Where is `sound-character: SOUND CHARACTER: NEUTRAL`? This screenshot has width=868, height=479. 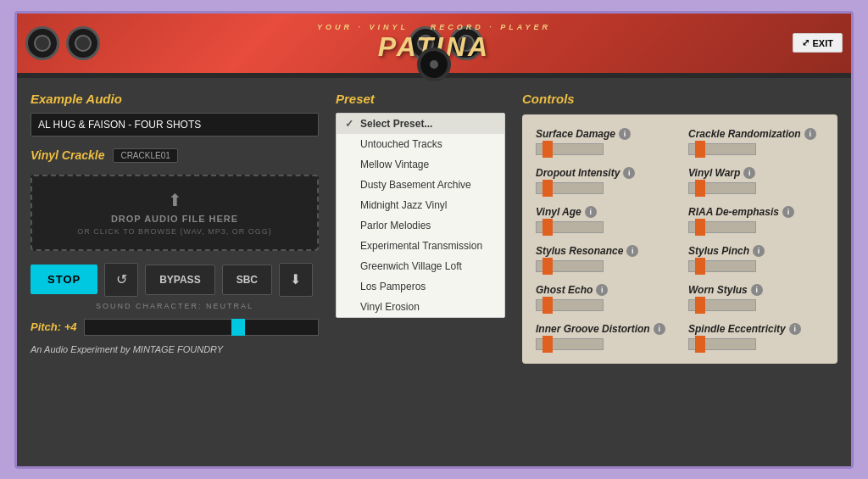
sound-character: SOUND CHARACTER: NEUTRAL is located at coordinates (175, 306).